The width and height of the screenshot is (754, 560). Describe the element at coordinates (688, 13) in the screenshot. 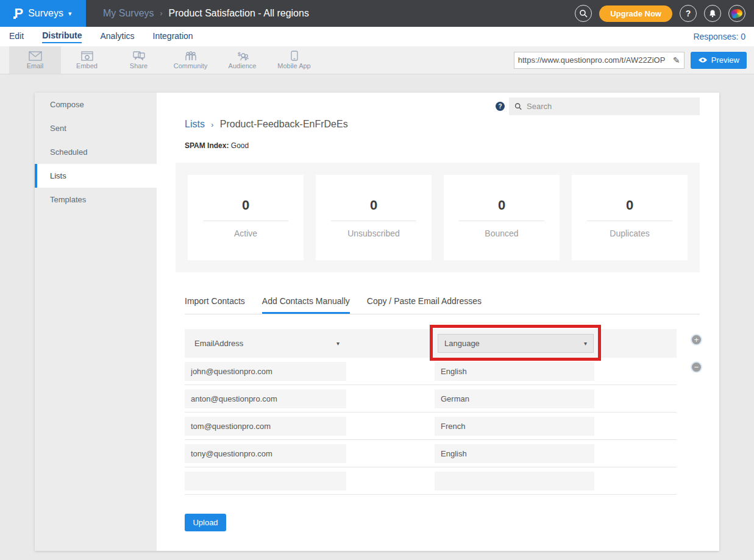

I see `help-button: ?` at that location.